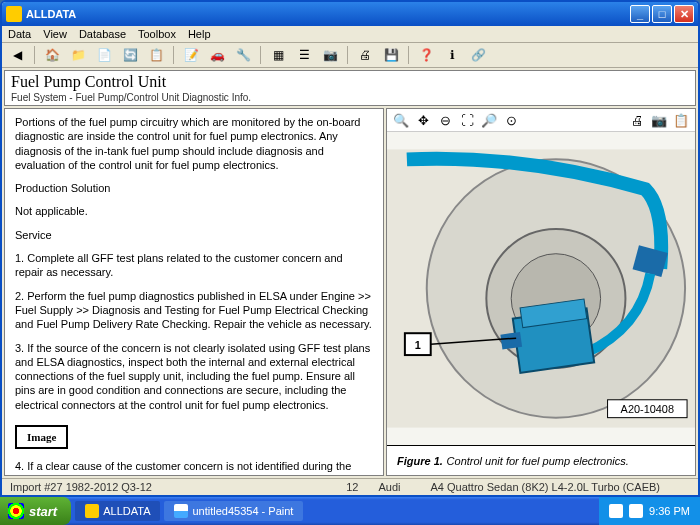  I want to click on svg-text: A20-10408, so click(648, 409).